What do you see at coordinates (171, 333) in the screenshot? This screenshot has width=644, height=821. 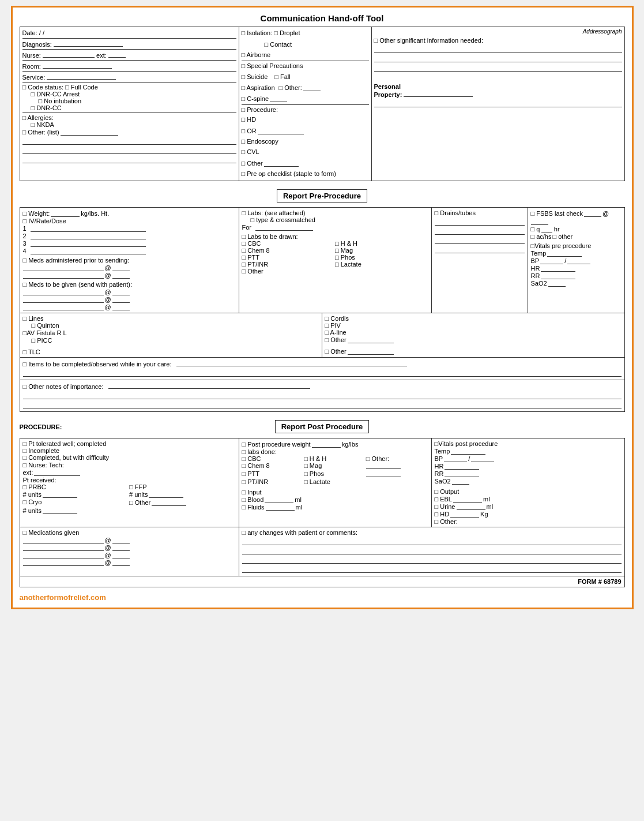 I see `av-fistula: □AV Fistula R L` at bounding box center [171, 333].